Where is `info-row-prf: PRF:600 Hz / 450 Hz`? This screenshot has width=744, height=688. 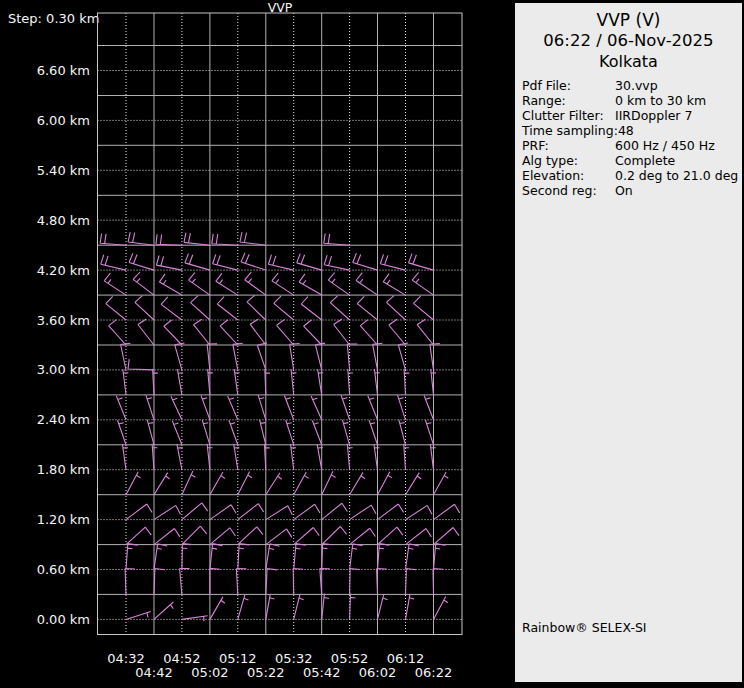
info-row-prf: PRF:600 Hz / 450 Hz is located at coordinates (632, 146).